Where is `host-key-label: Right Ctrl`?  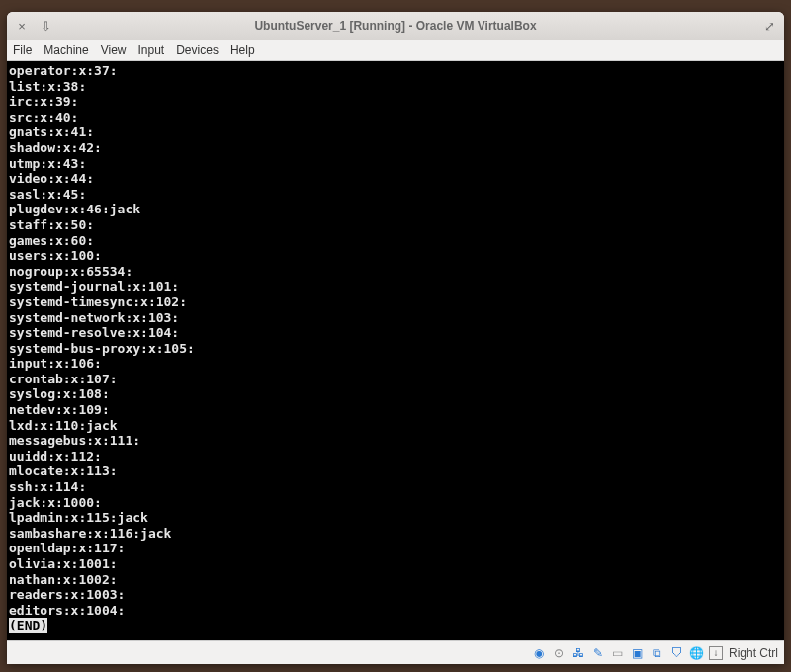 host-key-label: Right Ctrl is located at coordinates (753, 653).